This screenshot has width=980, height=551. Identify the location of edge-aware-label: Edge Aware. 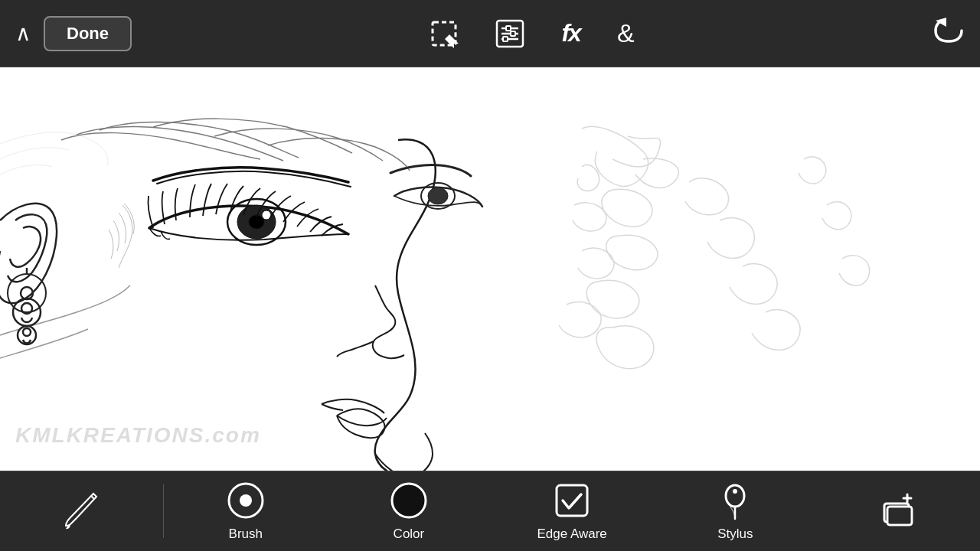
(571, 534).